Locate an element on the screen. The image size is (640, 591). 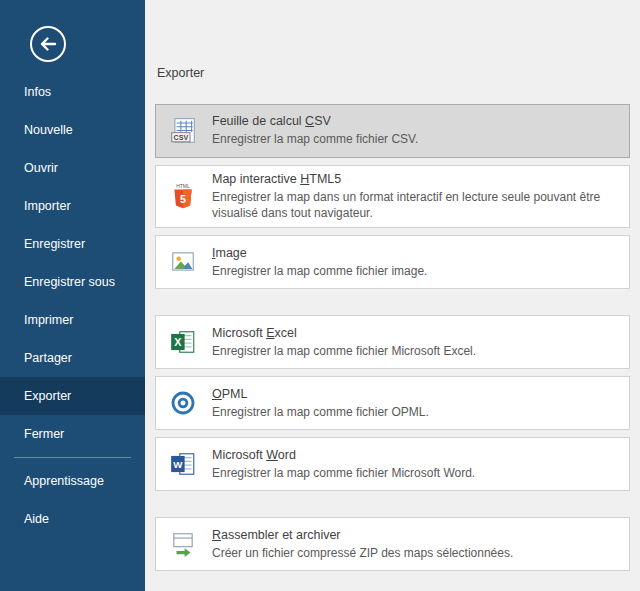
opml-icon is located at coordinates (183, 403).